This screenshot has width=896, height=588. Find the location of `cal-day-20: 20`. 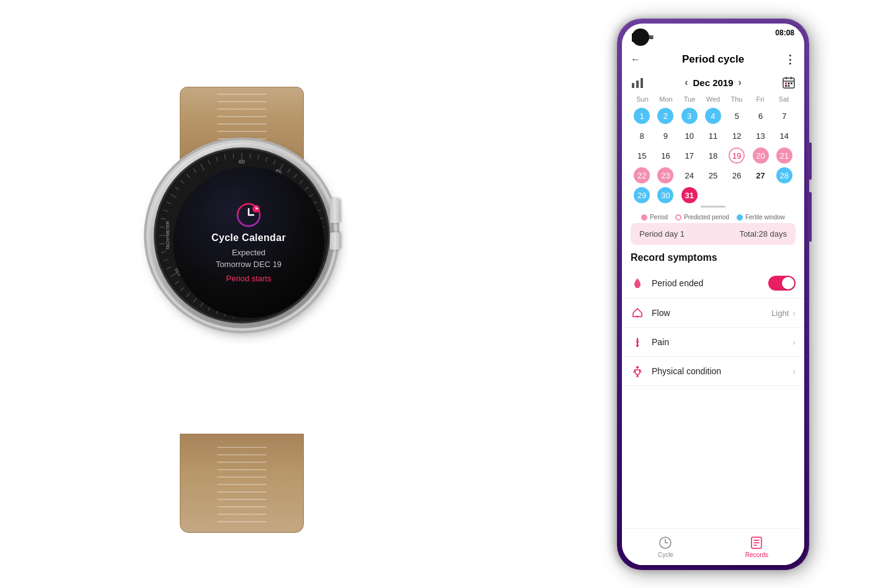

cal-day-20: 20 is located at coordinates (760, 156).